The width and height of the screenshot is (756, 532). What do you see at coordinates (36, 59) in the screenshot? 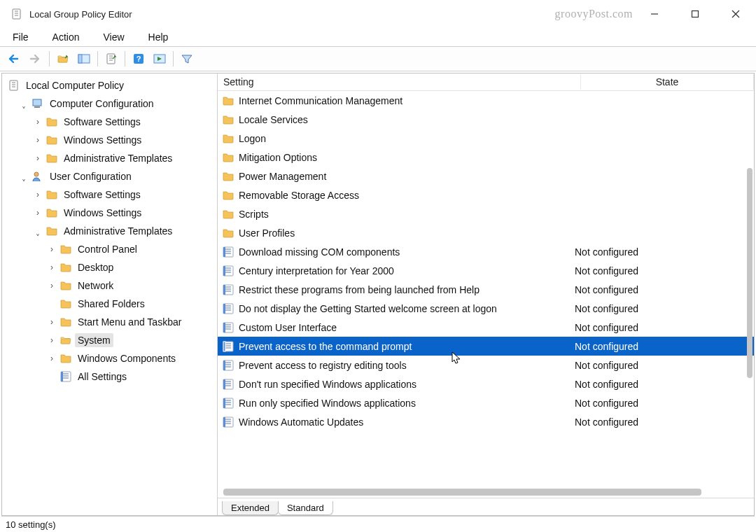
I see `forward-button` at bounding box center [36, 59].